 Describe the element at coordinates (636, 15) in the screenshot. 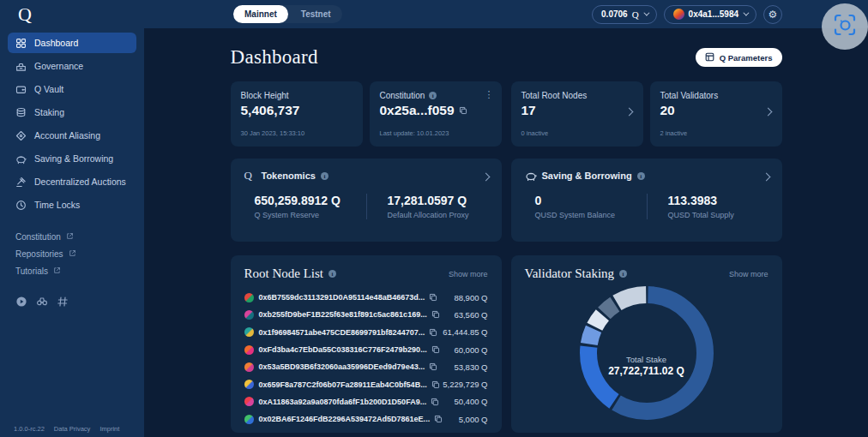

I see `q-currency-icon: Q` at that location.